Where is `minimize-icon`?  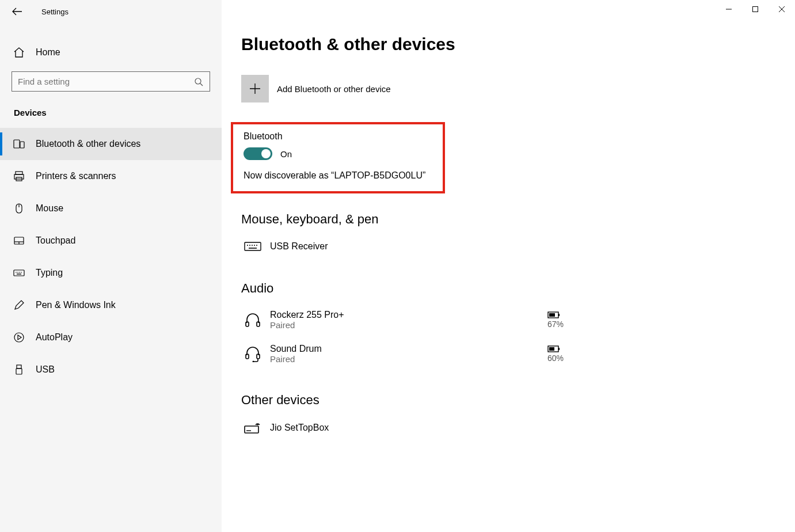 minimize-icon is located at coordinates (729, 9).